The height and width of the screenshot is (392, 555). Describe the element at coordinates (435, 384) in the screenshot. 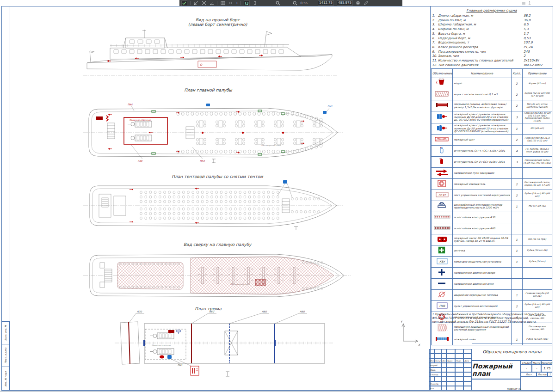

I see `signature-cell: Н.контр.` at that location.